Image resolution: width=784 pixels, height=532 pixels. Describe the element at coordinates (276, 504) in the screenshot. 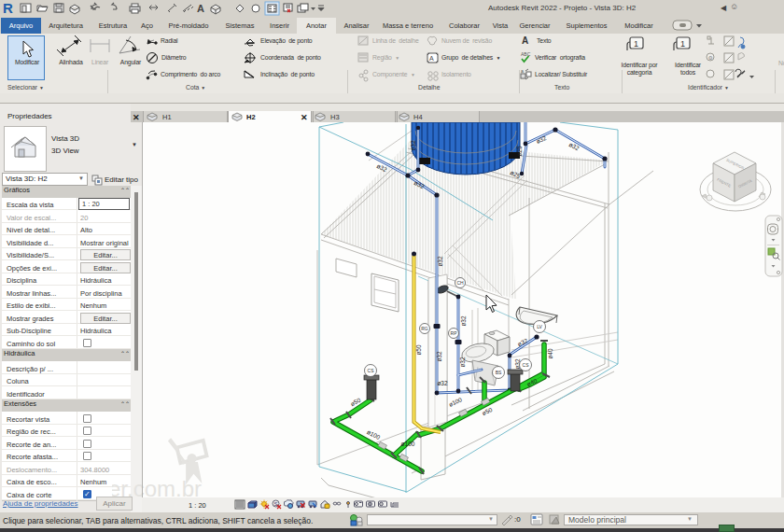

I see `svg-text: S` at that location.